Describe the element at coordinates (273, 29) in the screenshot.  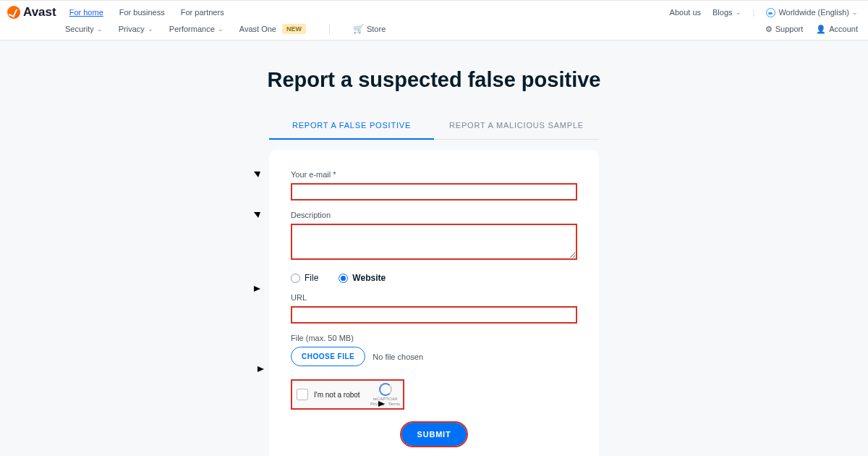
I see `nav-avast-one: Avast OneNEW` at that location.